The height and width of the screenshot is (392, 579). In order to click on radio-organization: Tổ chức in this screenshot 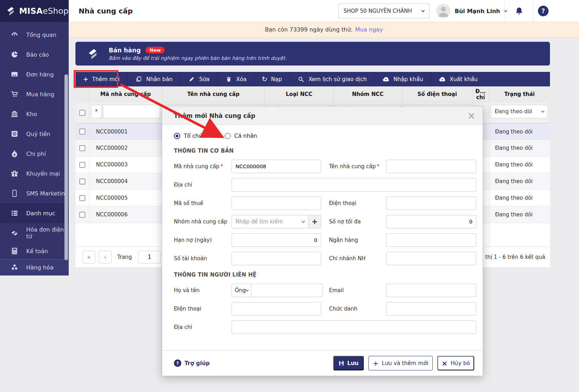, I will do `click(190, 136)`.